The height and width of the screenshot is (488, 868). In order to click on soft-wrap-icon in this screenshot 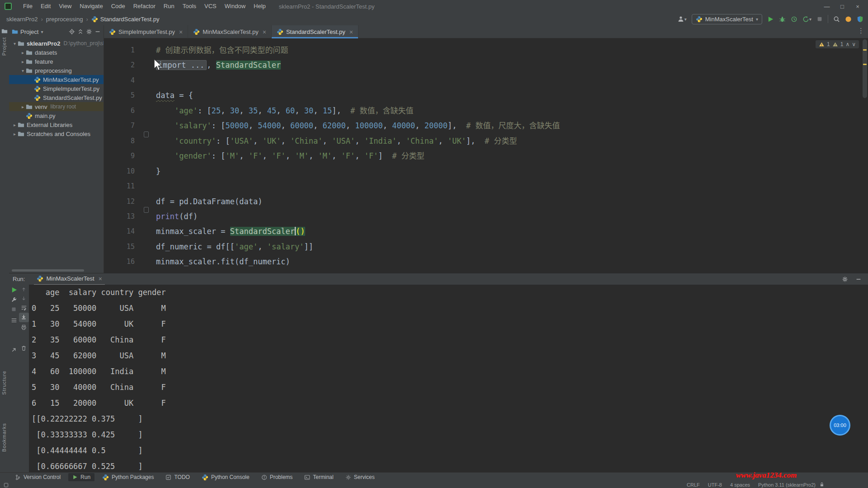, I will do `click(24, 308)`.